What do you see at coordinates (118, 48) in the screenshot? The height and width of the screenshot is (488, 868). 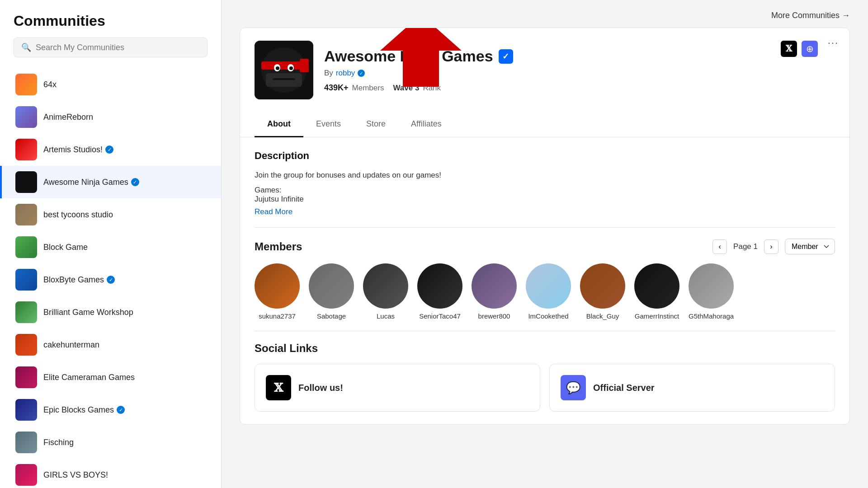 I see `search-input` at bounding box center [118, 48].